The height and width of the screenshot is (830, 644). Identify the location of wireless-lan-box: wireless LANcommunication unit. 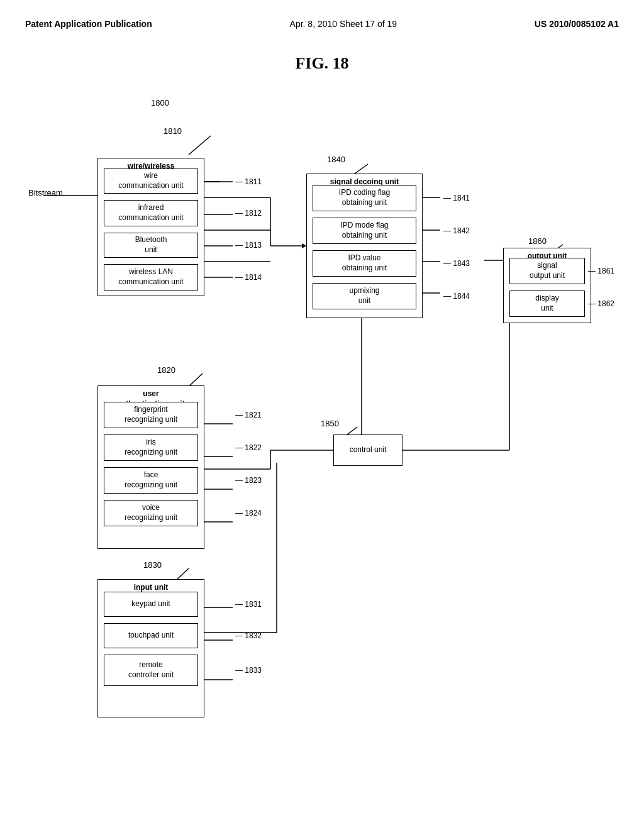
(151, 277).